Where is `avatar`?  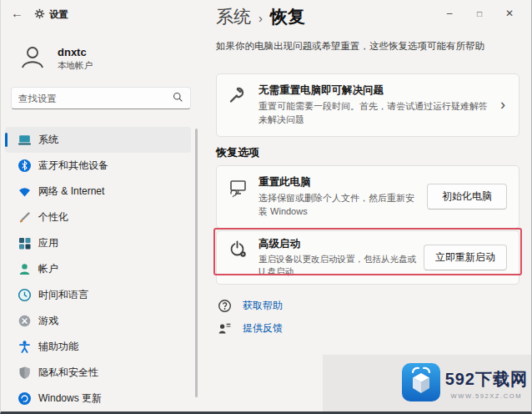
avatar is located at coordinates (33, 58).